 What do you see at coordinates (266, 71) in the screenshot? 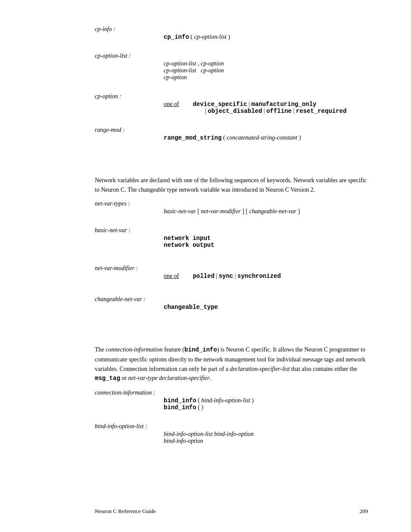
I see `rule-content-cp-option-list: cp-option-list , cp-option cp-option-lis…` at bounding box center [266, 71].